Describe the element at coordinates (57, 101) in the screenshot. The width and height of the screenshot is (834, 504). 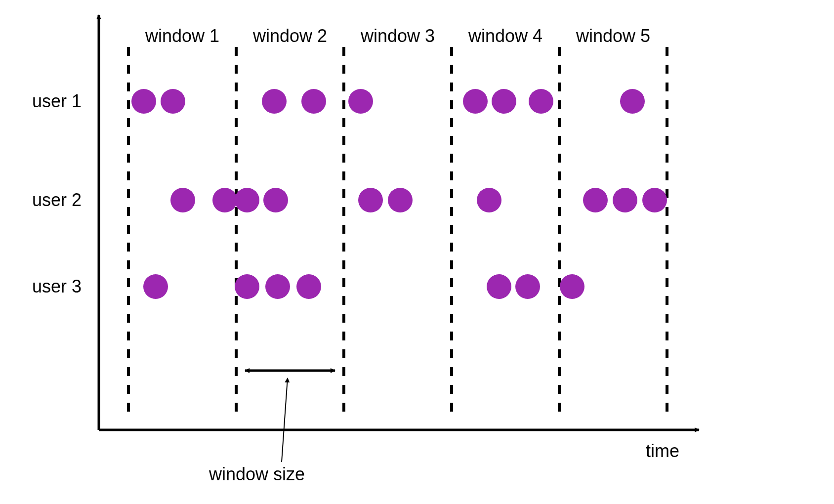
I see `user-label: user 1` at that location.